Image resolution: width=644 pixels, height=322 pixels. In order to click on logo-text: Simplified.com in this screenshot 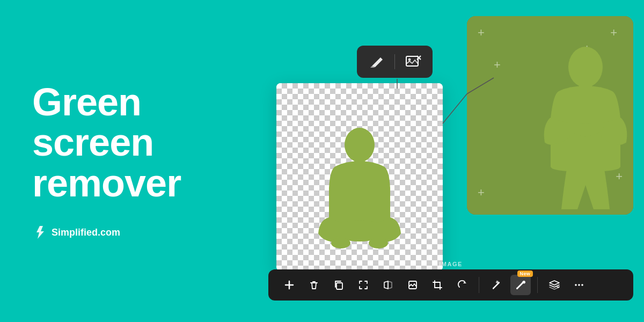, I will do `click(86, 233)`.